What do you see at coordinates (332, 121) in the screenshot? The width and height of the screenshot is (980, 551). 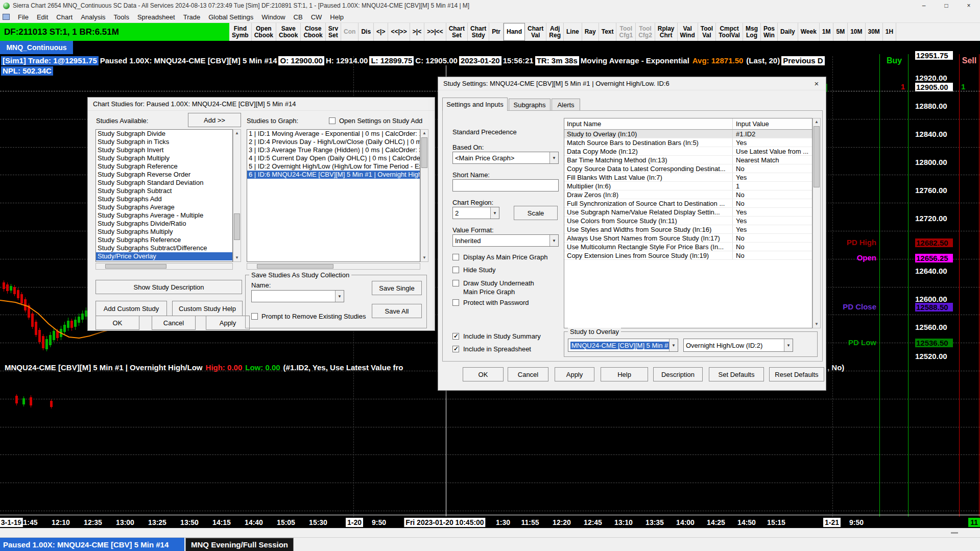 I see `open-settings-on-add-checkbox` at bounding box center [332, 121].